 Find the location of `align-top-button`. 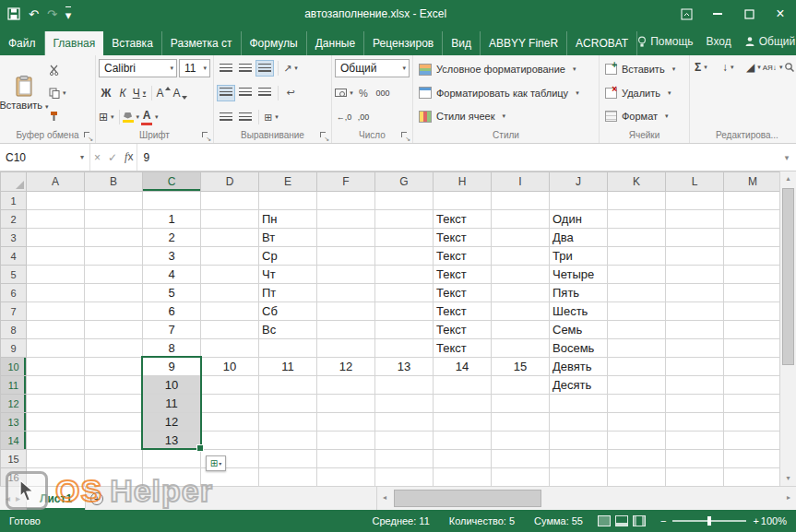

align-top-button is located at coordinates (226, 68).